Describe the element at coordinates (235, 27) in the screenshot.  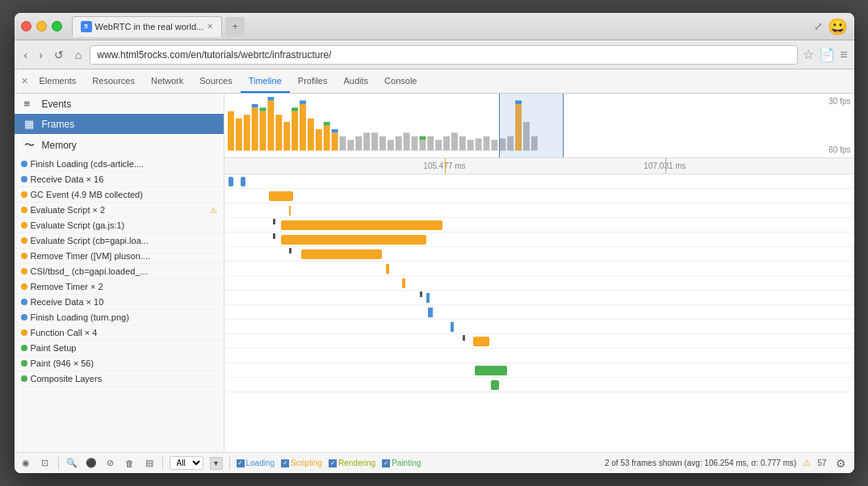
I see `new-tab-button: +` at that location.